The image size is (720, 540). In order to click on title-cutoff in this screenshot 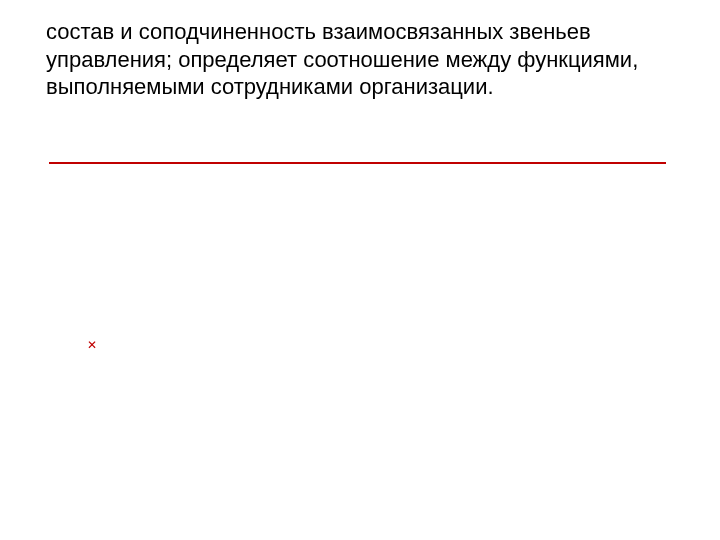, I will do `click(358, 1)`.